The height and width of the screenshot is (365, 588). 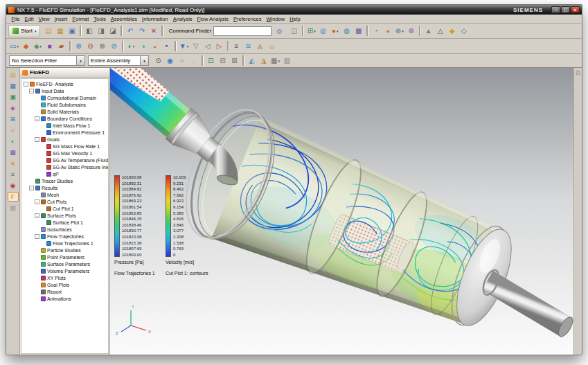 What do you see at coordinates (80, 19) in the screenshot?
I see `menu-item: Format` at bounding box center [80, 19].